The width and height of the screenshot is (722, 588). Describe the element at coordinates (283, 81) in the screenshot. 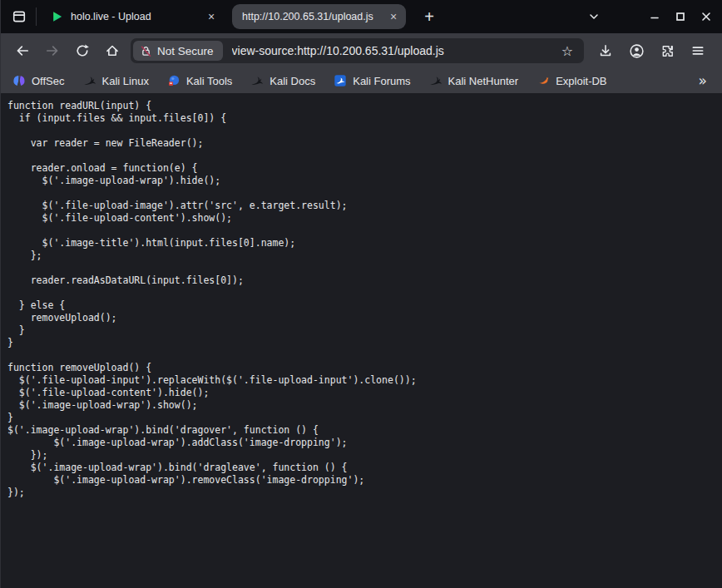

I see `bookmark-kali-docs: Kali Docs` at that location.